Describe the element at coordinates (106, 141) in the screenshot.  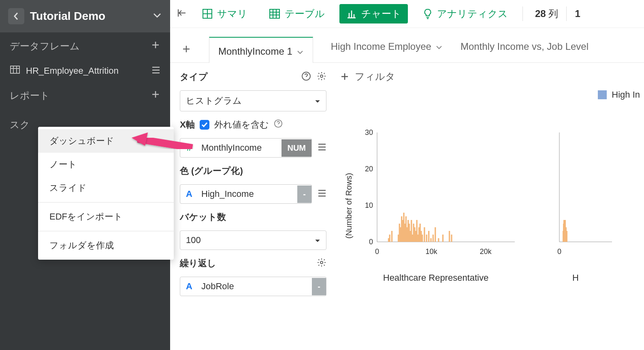
I see `menu-item-dashboard: ダッシュボード` at that location.